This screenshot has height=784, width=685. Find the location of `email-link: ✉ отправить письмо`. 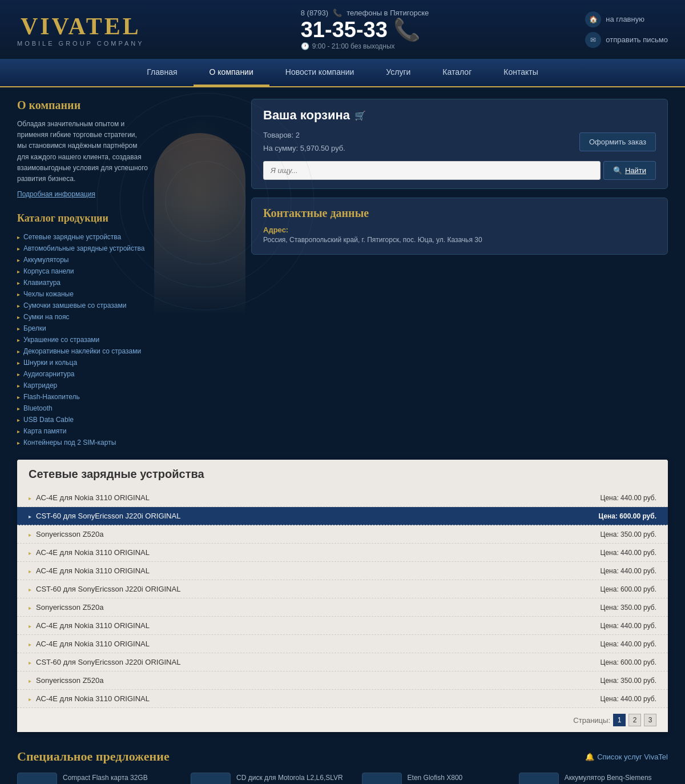

email-link: ✉ отправить письмо is located at coordinates (627, 40).